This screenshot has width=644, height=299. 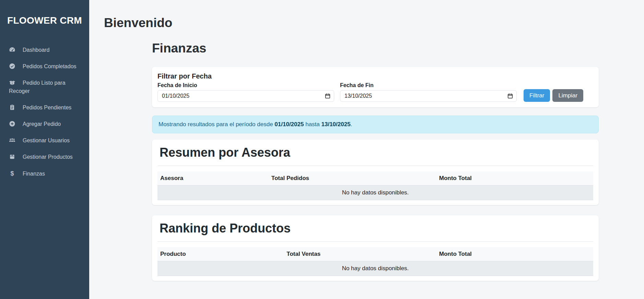 I want to click on summary-empty-row: No hay datos disponibles., so click(x=375, y=193).